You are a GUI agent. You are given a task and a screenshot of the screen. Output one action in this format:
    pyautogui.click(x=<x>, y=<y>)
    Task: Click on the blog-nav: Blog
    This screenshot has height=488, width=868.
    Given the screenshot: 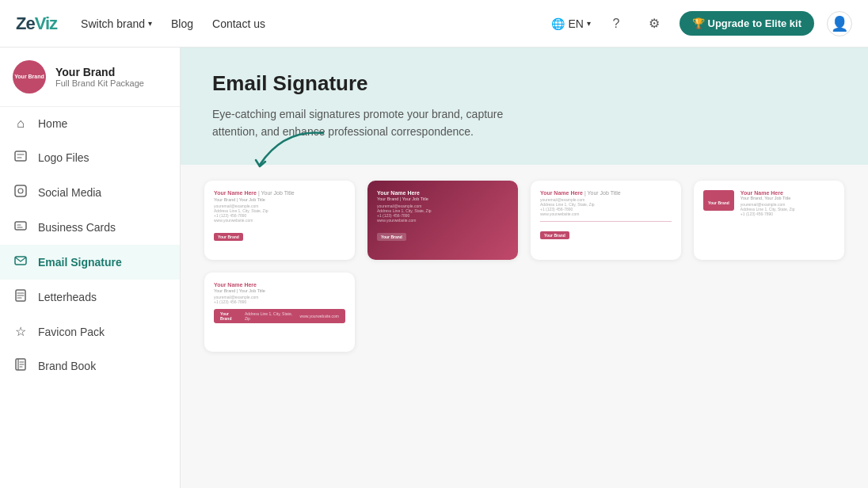 What is the action you would take?
    pyautogui.click(x=182, y=24)
    